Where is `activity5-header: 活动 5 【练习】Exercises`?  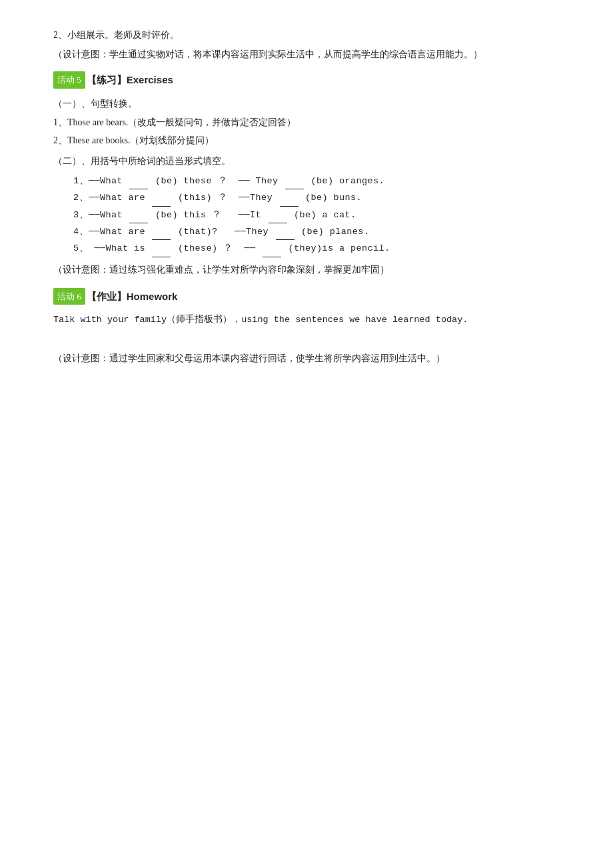
activity5-header: 活动 5 【练习】Exercises is located at coordinates (313, 80).